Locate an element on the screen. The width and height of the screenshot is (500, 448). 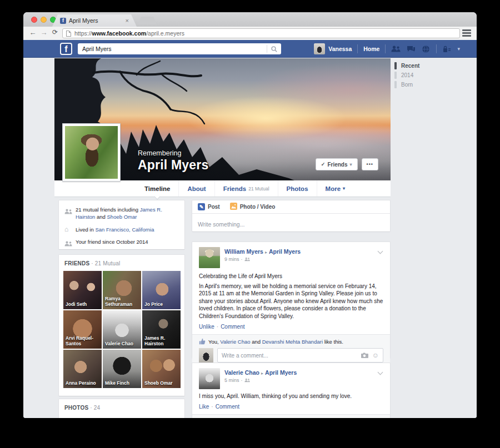
author-link: William Myers is located at coordinates (244, 251).